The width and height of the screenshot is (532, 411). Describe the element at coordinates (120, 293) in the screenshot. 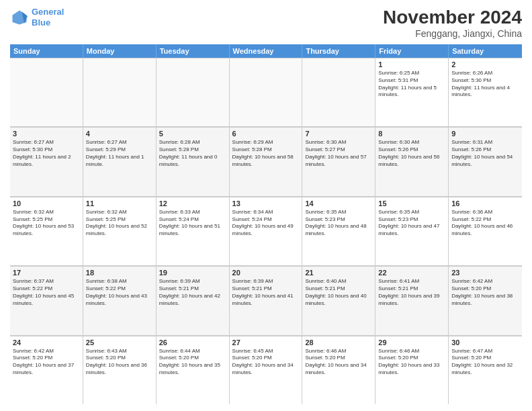

I see `day-details: Sunrise: 6:38 AMSunset: 5:22 PMDaylight:…` at that location.